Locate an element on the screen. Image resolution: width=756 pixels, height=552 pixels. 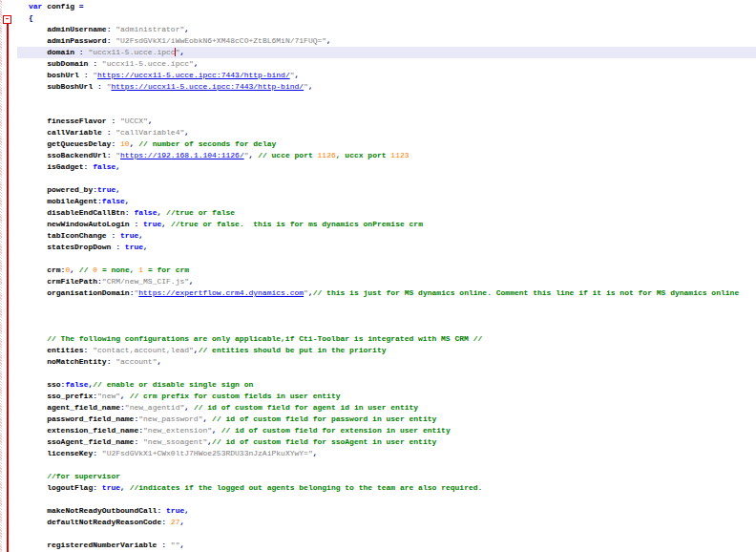
code-token: // id of custom field for agent id in us… is located at coordinates (305, 407).